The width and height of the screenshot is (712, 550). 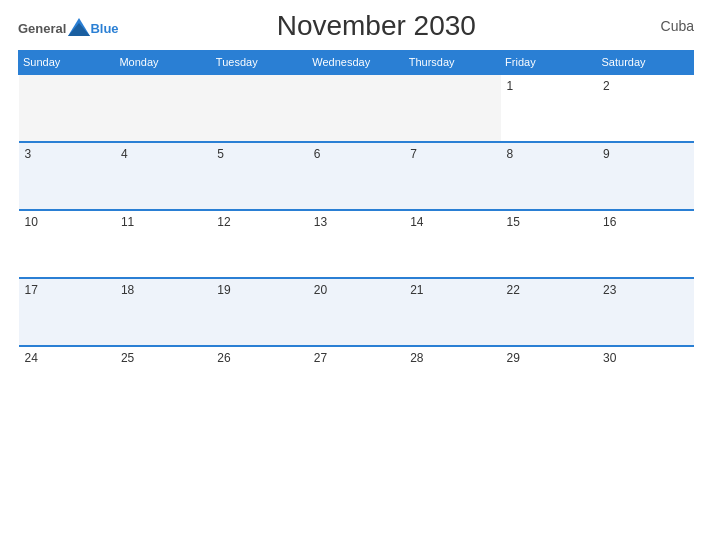 What do you see at coordinates (224, 222) in the screenshot?
I see `day-number: 12` at bounding box center [224, 222].